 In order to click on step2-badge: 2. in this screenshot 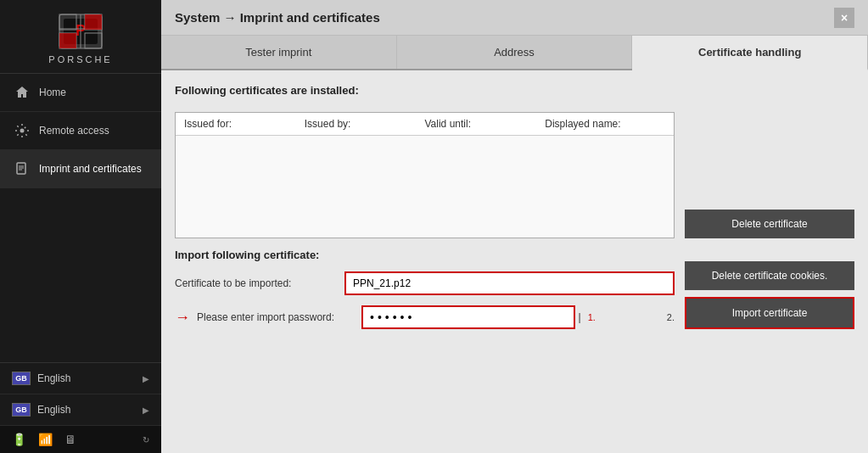, I will do `click(670, 317)`.